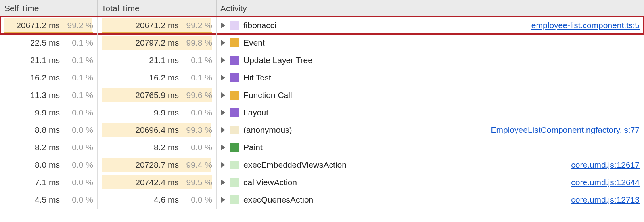  What do you see at coordinates (48, 165) in the screenshot?
I see `time-ms: 8.0 ms` at bounding box center [48, 165].